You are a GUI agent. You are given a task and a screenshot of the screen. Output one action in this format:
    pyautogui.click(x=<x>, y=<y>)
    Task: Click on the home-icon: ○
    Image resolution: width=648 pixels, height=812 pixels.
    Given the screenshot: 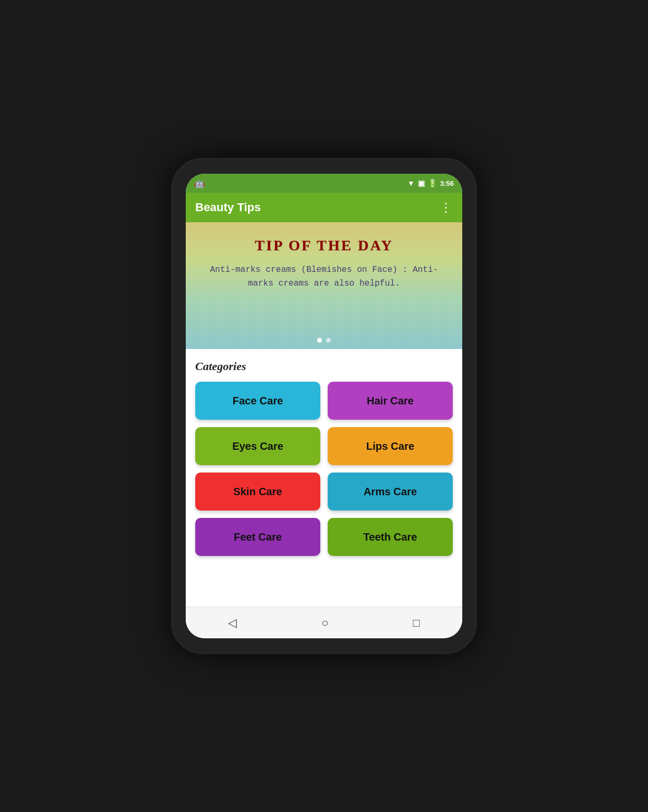 What is the action you would take?
    pyautogui.click(x=325, y=623)
    